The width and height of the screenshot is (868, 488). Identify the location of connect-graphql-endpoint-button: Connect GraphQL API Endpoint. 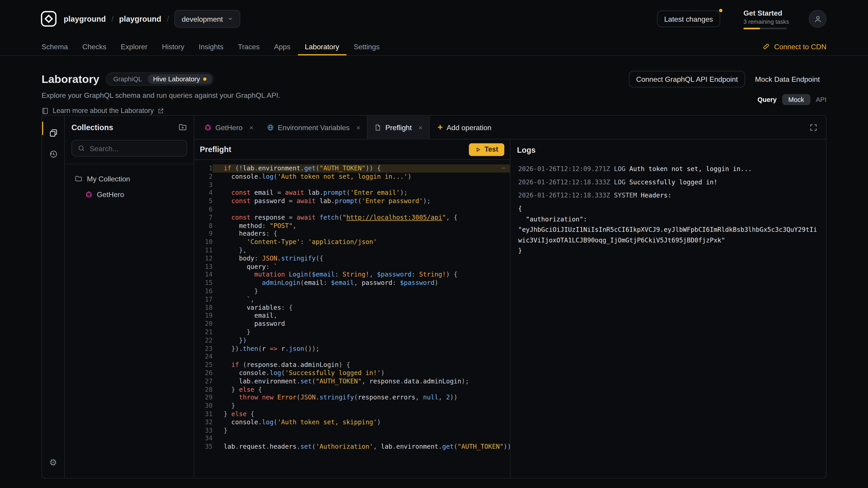
(687, 79).